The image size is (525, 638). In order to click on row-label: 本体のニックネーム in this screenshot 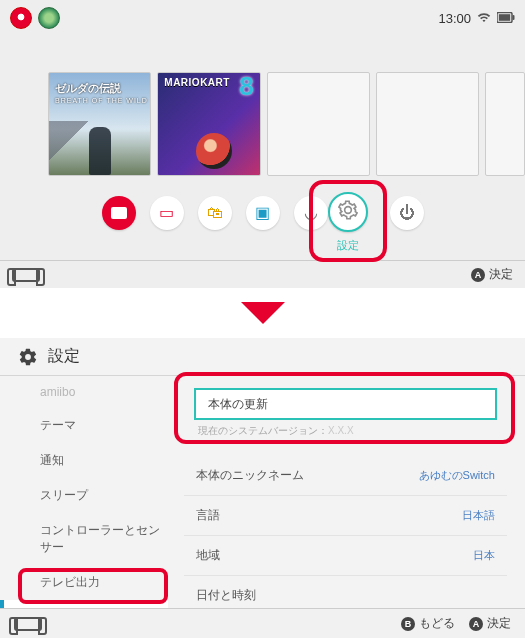, I will do `click(250, 476)`.